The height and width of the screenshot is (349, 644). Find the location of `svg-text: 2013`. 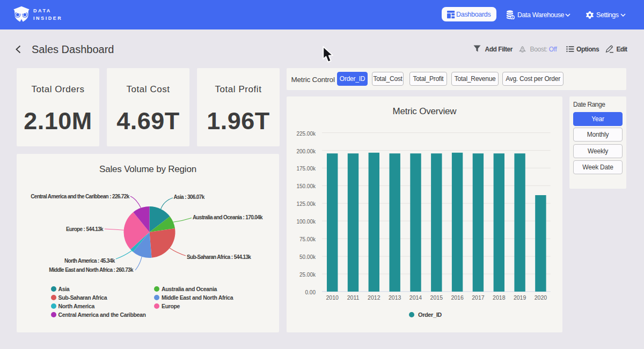

svg-text: 2013 is located at coordinates (395, 298).